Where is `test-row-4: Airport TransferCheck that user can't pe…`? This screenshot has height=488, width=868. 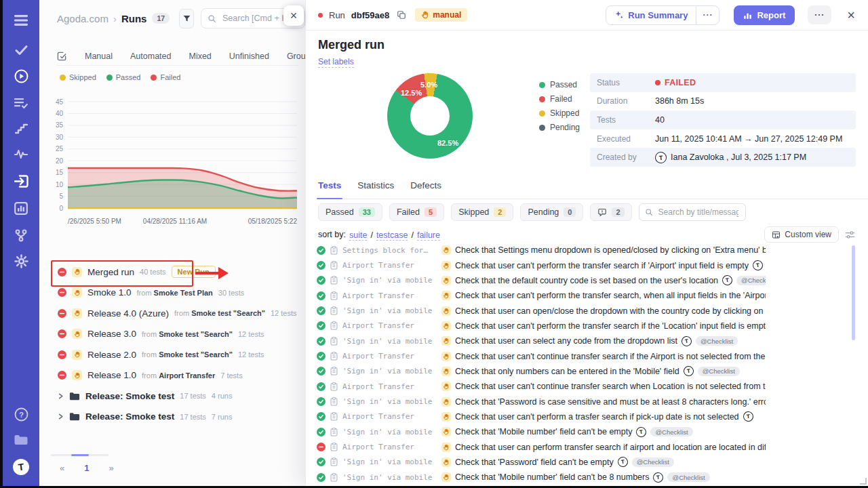 test-row-4: Airport TransferCheck that user can't pe… is located at coordinates (541, 296).